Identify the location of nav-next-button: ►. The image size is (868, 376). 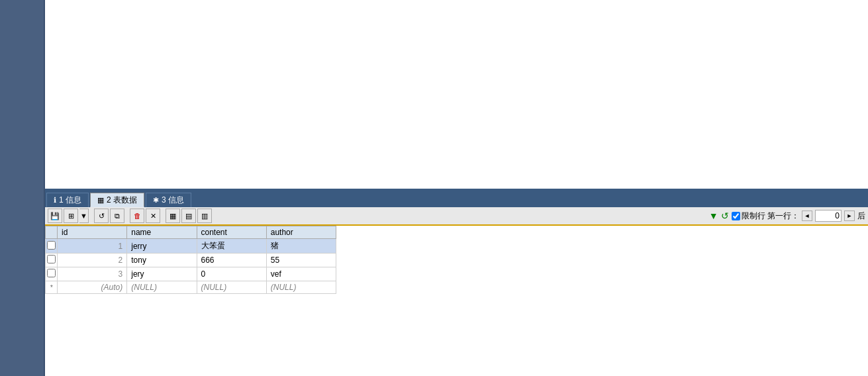
(849, 216).